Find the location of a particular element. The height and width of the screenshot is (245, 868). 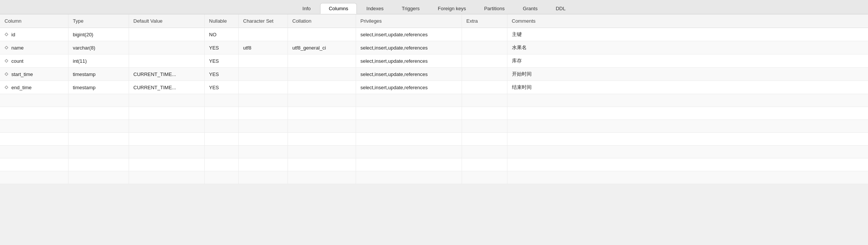

header-nullable: Nullable is located at coordinates (221, 21).